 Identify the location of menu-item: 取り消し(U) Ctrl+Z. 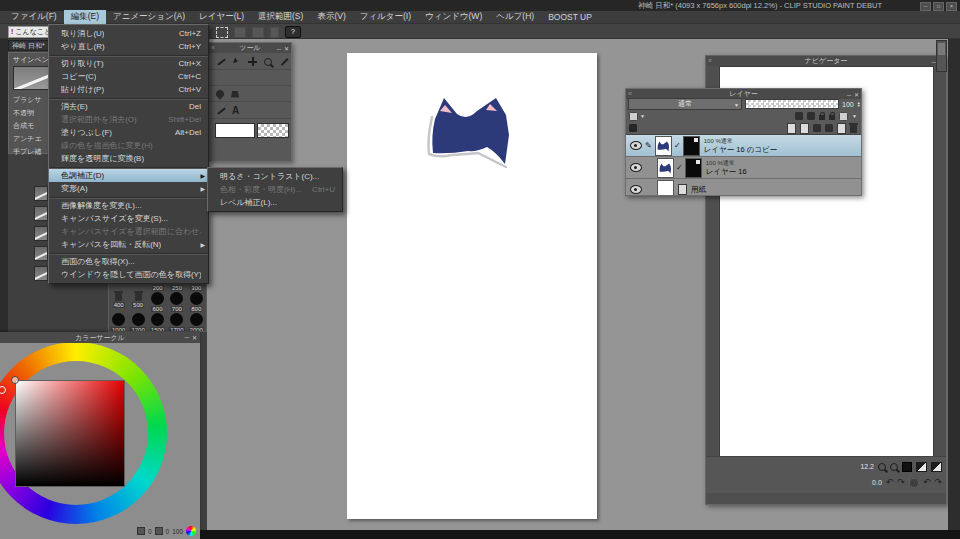
(128, 34).